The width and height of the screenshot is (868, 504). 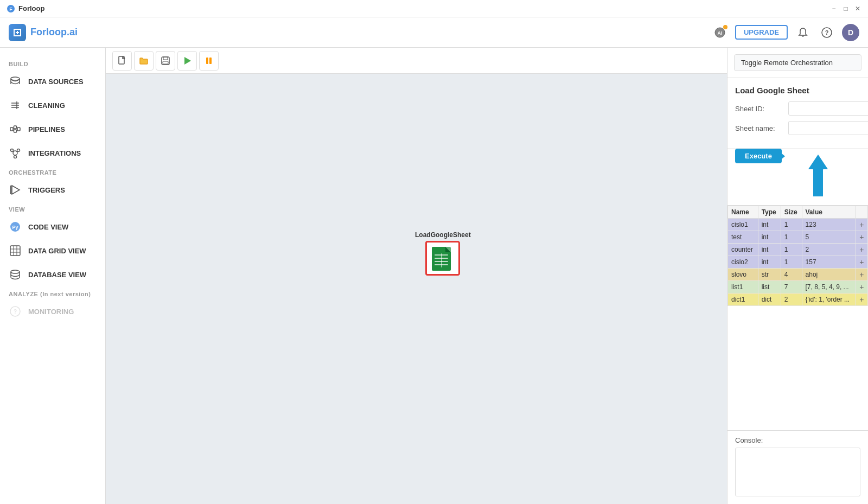 I want to click on console-label: Console:, so click(x=797, y=441).